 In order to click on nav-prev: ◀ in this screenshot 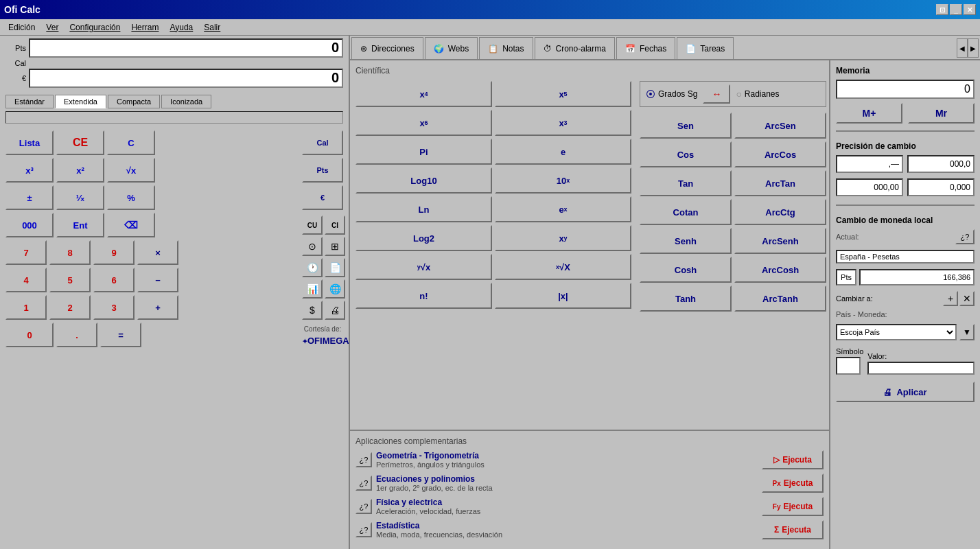, I will do `click(962, 48)`.